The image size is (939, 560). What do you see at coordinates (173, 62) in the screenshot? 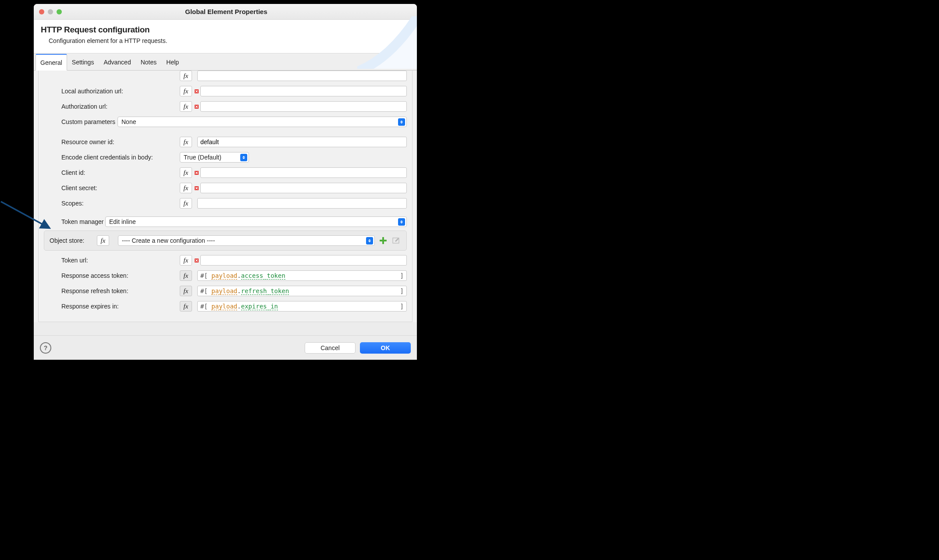
I see `tab-help: Help` at bounding box center [173, 62].